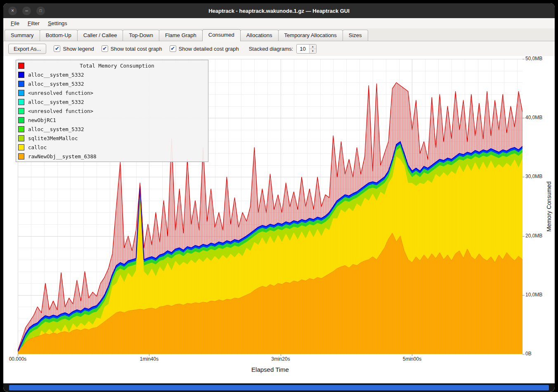 The image size is (558, 392). What do you see at coordinates (59, 35) in the screenshot?
I see `tab-bottom-up: Bottom-Up` at bounding box center [59, 35].